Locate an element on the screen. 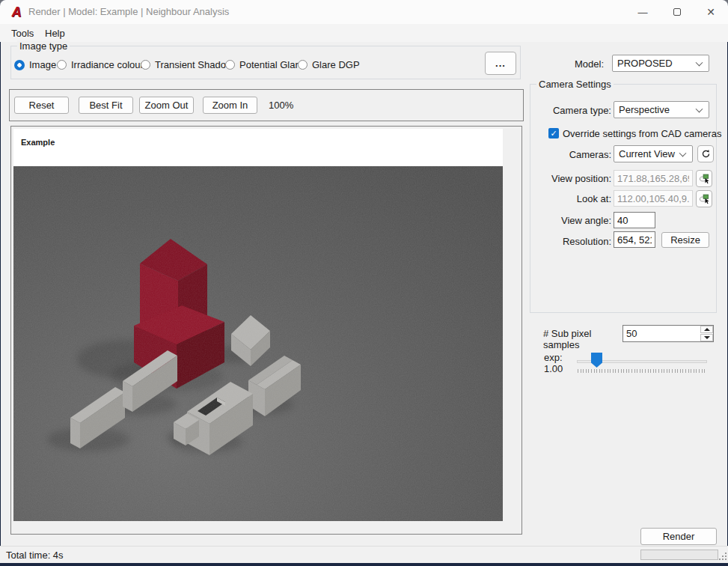 The image size is (728, 566). image-type-group-label: Image type is located at coordinates (43, 46).